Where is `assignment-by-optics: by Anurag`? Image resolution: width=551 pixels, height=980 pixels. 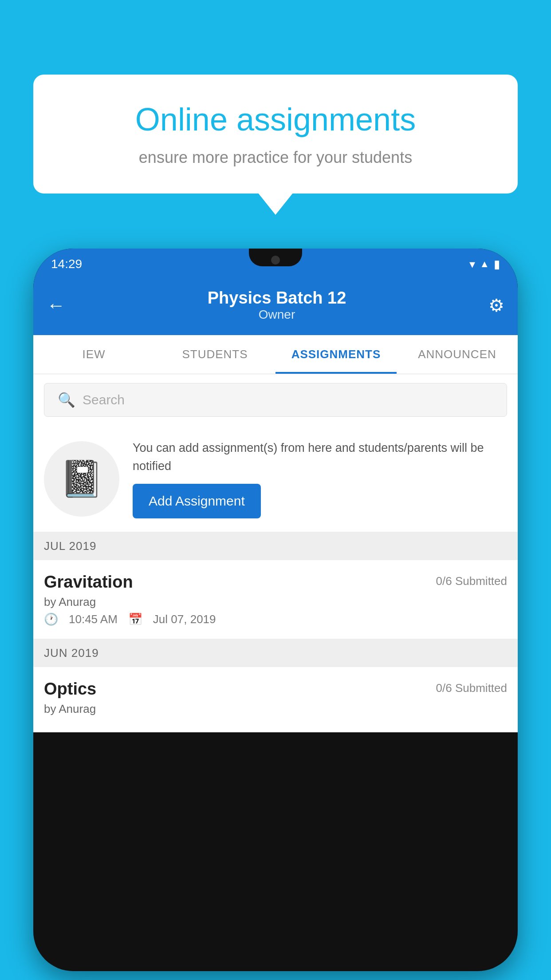
assignment-by-optics: by Anurag is located at coordinates (276, 709).